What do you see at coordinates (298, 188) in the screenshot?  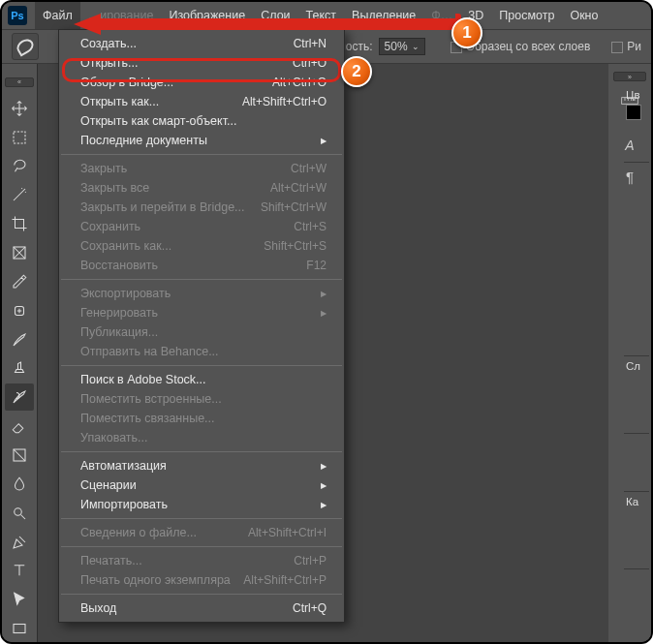 I see `menu-item-shortcut: Alt+Ctrl+W` at bounding box center [298, 188].